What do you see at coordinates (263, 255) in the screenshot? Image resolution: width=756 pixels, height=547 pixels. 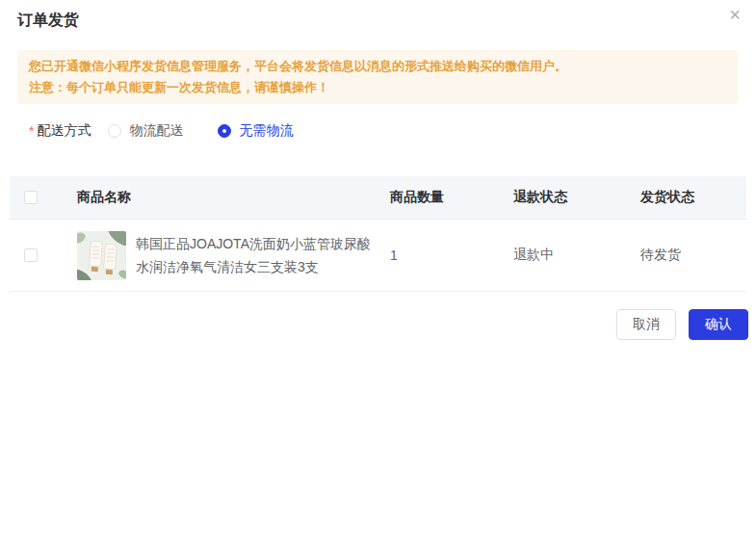 I see `product-name: 韩国正品JOAJOTA洗面奶小蓝管玻尿酸水润洁净氧气清洁女三支装3支` at bounding box center [263, 255].